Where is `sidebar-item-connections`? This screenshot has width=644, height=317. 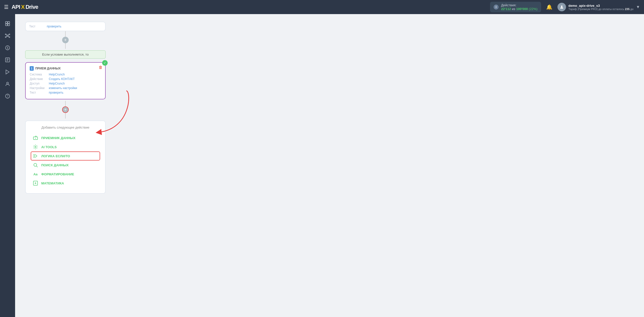
sidebar-item-connections is located at coordinates (8, 36).